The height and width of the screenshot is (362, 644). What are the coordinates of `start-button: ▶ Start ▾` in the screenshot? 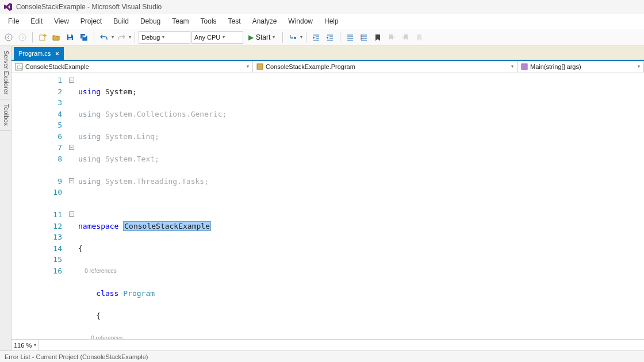 It's located at (262, 37).